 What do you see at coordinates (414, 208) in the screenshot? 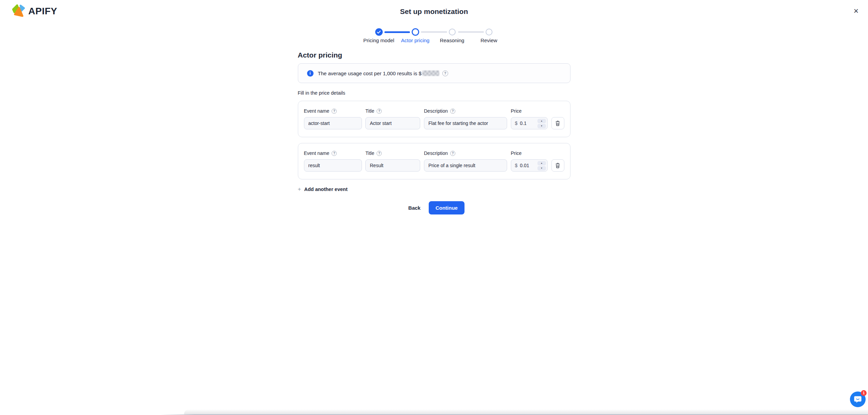
I see `back-button: Back` at bounding box center [414, 208].